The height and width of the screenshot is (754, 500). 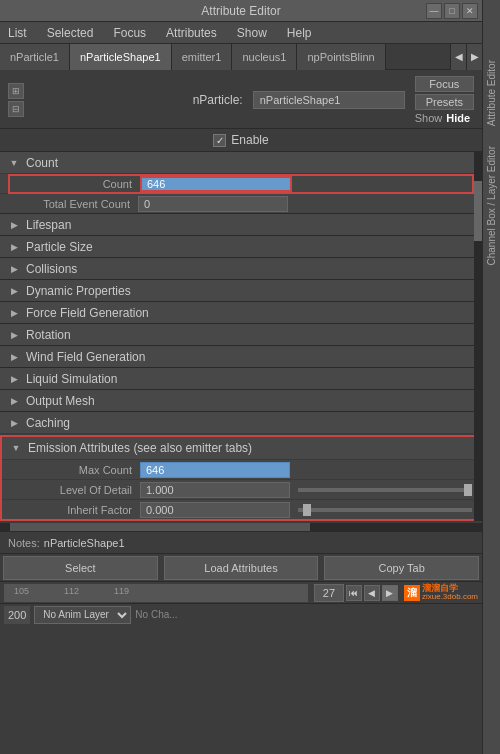 I want to click on vertical-scrollbar, so click(x=478, y=336).